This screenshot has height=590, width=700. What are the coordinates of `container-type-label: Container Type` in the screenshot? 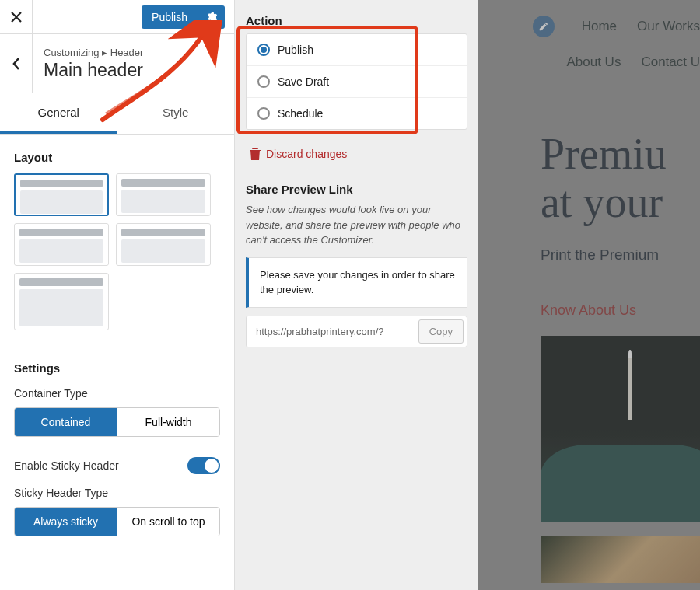 It's located at (117, 393).